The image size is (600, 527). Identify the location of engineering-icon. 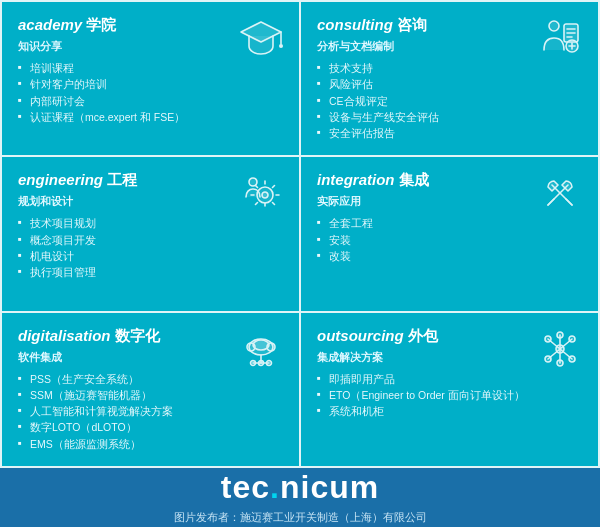
(261, 195).